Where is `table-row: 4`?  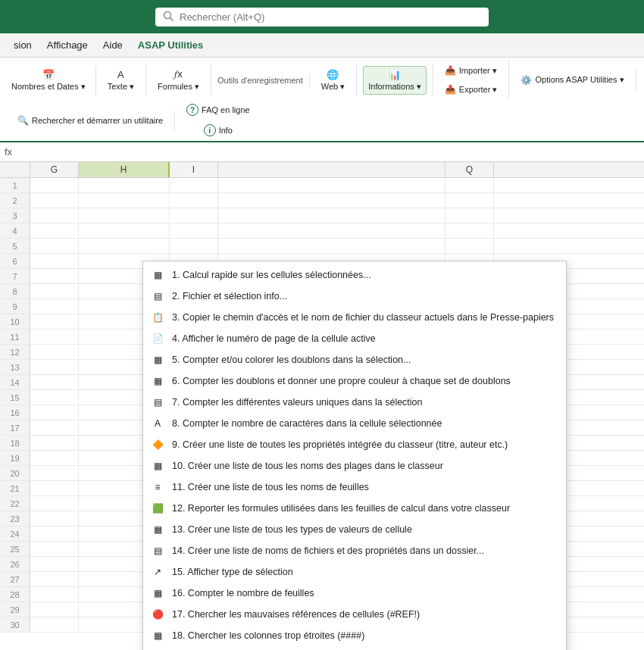
table-row: 4 is located at coordinates (322, 231).